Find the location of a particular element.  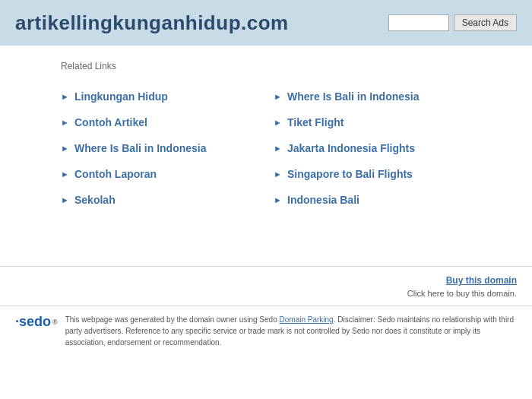

search-button: Search Ads is located at coordinates (485, 23).